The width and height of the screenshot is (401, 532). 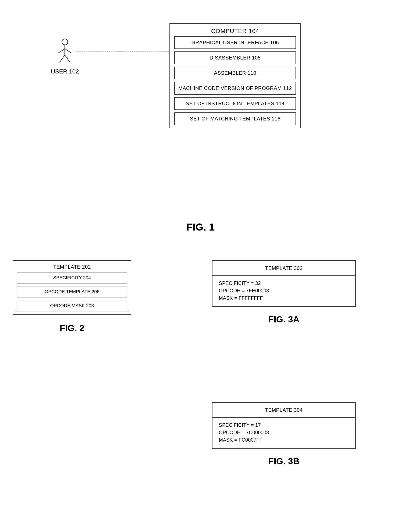 What do you see at coordinates (72, 278) in the screenshot?
I see `specificity204-box: SPECIFICITY 204` at bounding box center [72, 278].